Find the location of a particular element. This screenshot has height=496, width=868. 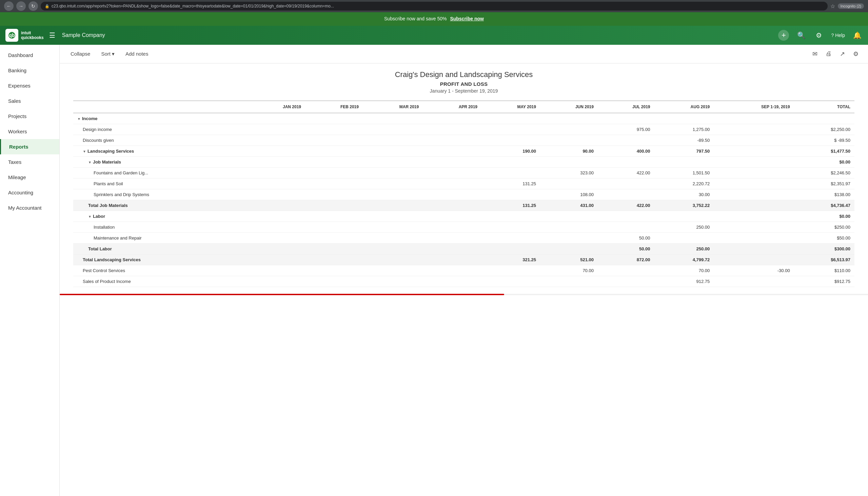

row-label: Pest Control Services is located at coordinates (160, 270).